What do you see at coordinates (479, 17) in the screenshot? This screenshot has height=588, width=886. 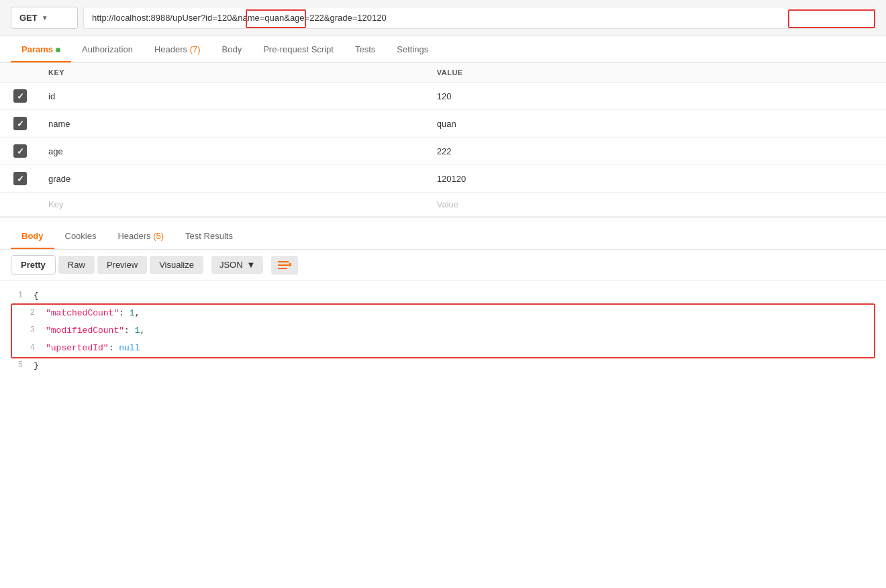 I see `url-input-wrapper` at bounding box center [479, 17].